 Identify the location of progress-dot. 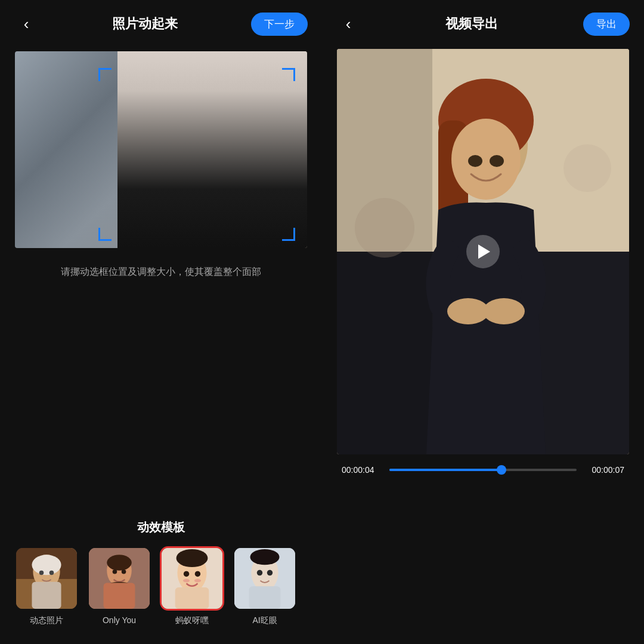
(501, 470).